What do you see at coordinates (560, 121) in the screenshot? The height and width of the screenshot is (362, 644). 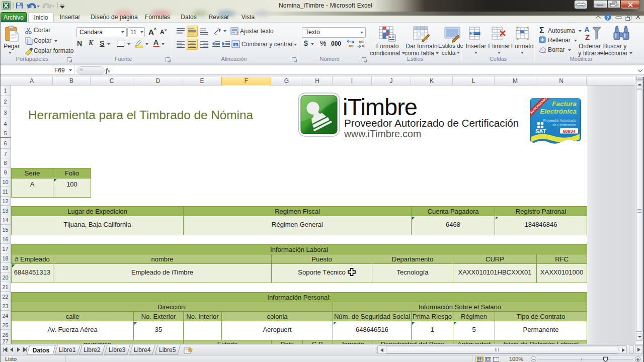 I see `svg-text: Proveedor Autorizado` at bounding box center [560, 121].